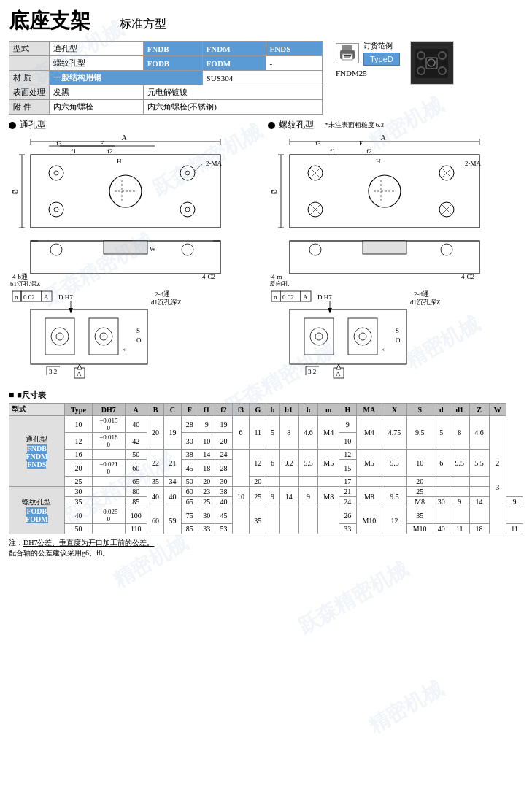 This screenshot has height=789, width=532. Describe the element at coordinates (78, 455) in the screenshot. I see `row16-size: 16` at that location.